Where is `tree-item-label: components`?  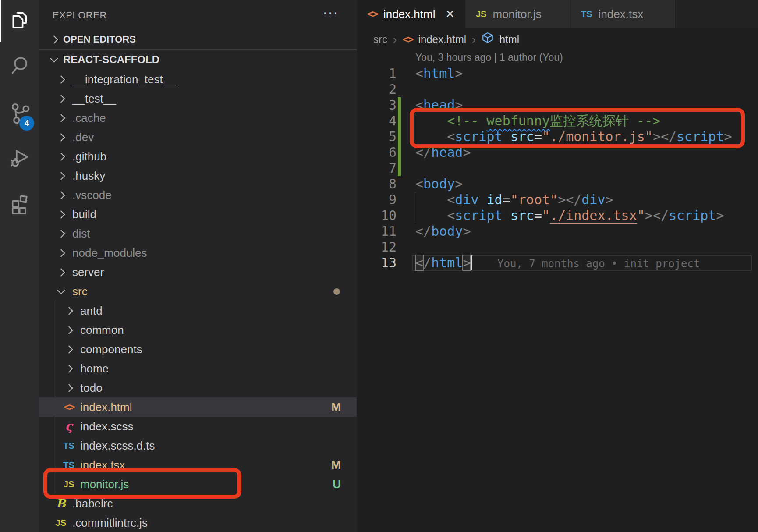 tree-item-label: components is located at coordinates (111, 350).